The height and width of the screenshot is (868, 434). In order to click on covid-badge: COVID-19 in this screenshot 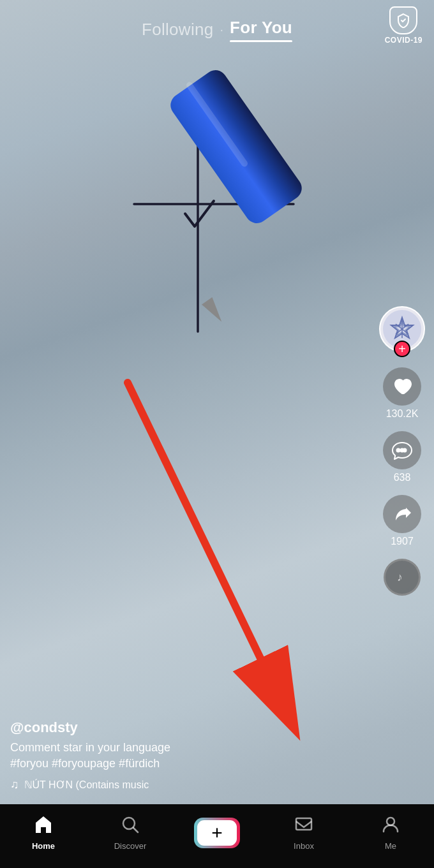, I will do `click(403, 26)`.